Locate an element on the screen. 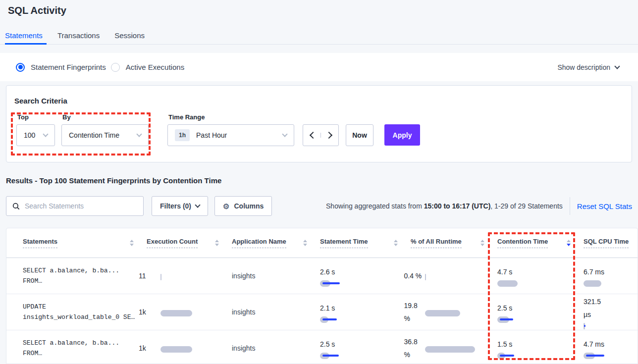 This screenshot has width=638, height=364. by-select: Contention Time is located at coordinates (105, 135).